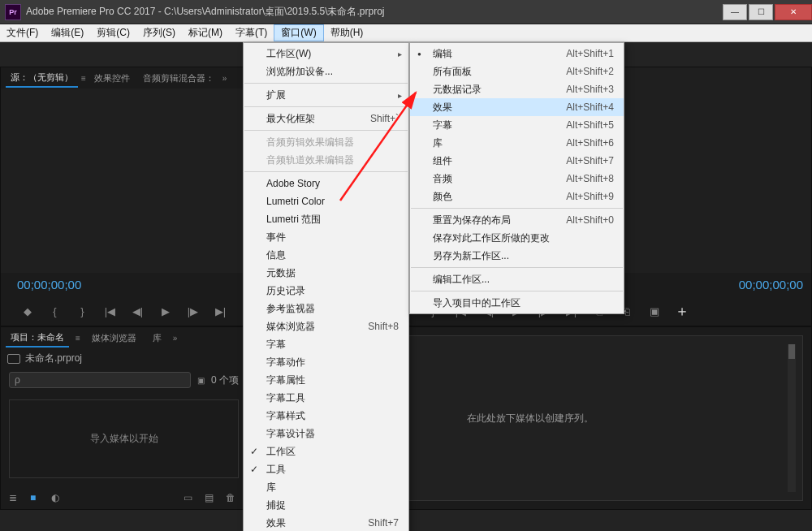  I want to click on out-point-icon: }, so click(83, 311).